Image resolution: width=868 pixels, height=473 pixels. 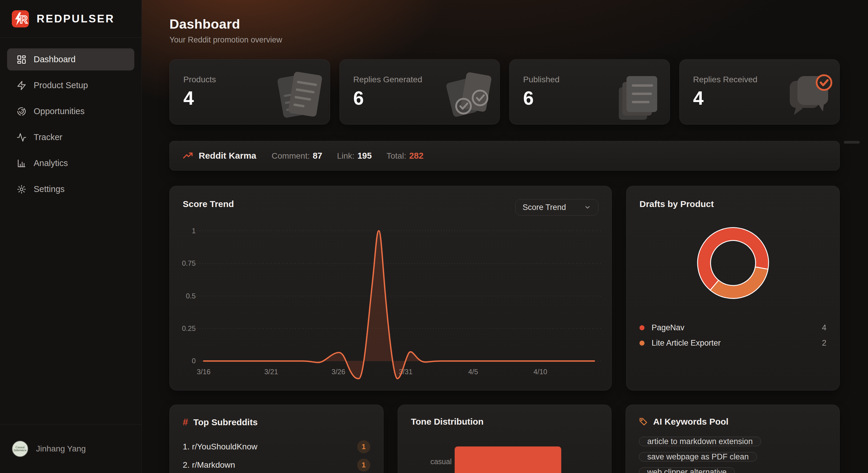 What do you see at coordinates (733, 343) in the screenshot?
I see `legend-row-lite-article-exporter: Lite Article Exporter 2` at bounding box center [733, 343].